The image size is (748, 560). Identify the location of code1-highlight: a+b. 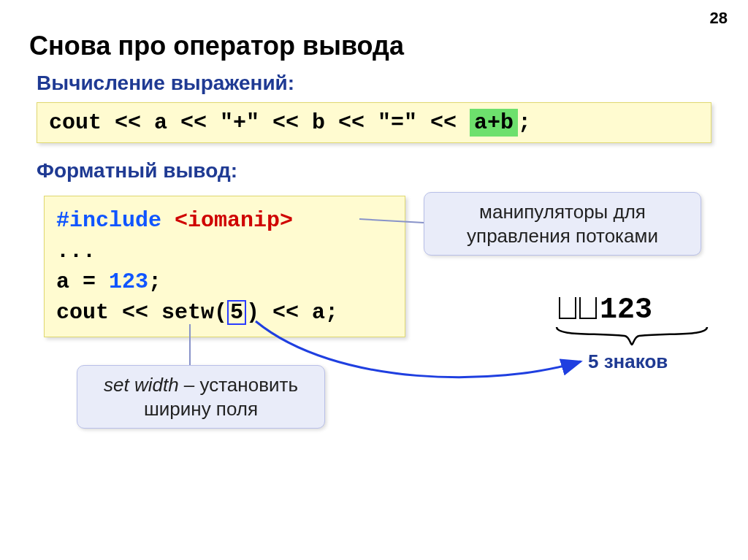
(494, 123).